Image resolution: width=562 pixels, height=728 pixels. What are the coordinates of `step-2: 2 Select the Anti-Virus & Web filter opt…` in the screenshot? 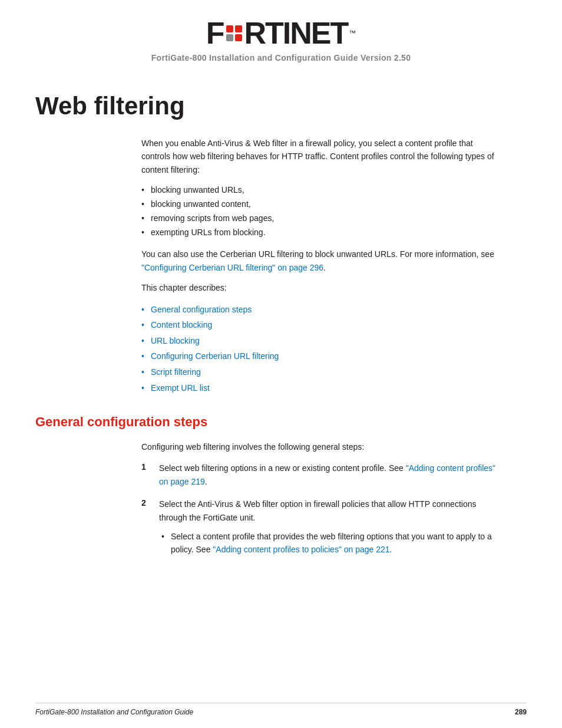 It's located at (322, 528).